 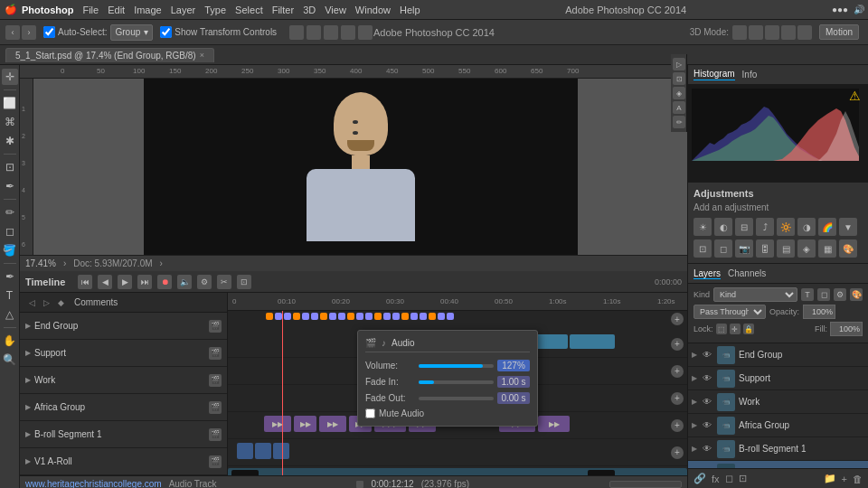 I want to click on clip-purple-3: ▶▶, so click(x=333, y=424).